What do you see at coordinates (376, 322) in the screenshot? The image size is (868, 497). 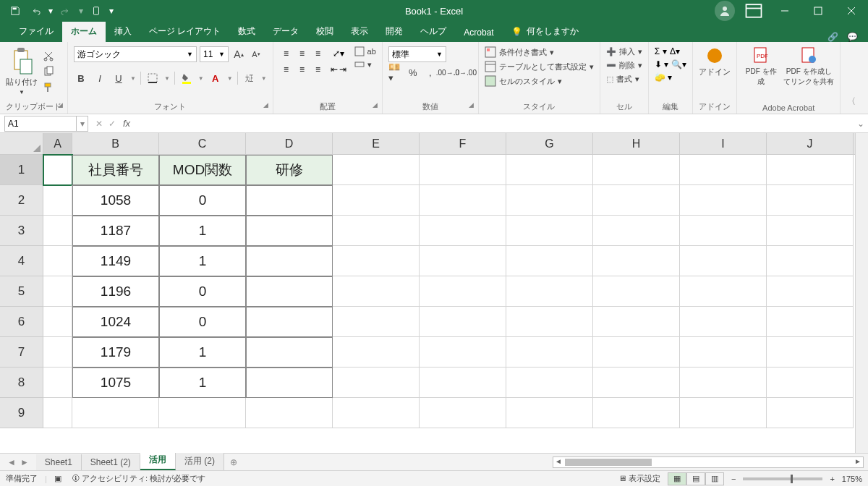 I see `cell-E6` at bounding box center [376, 322].